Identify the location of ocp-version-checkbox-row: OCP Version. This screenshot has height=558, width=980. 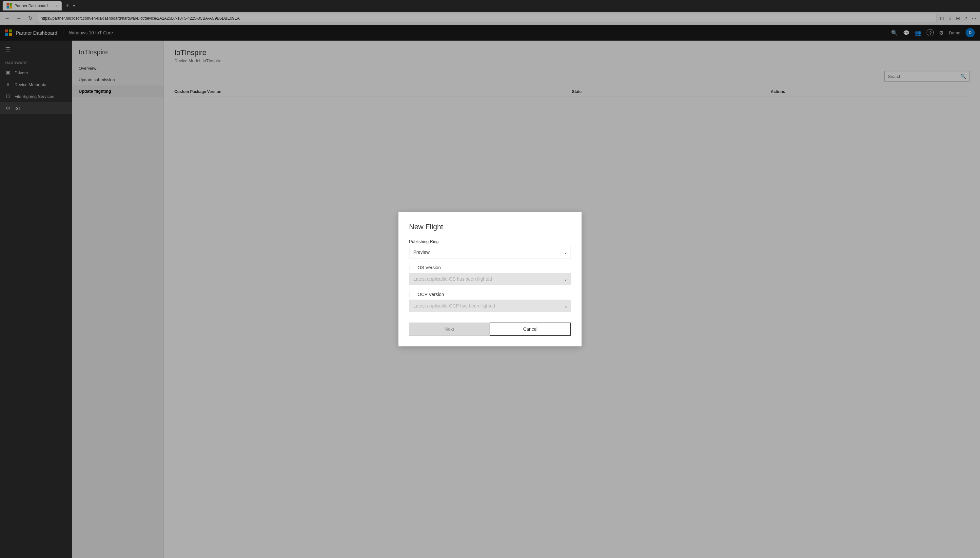
(490, 294).